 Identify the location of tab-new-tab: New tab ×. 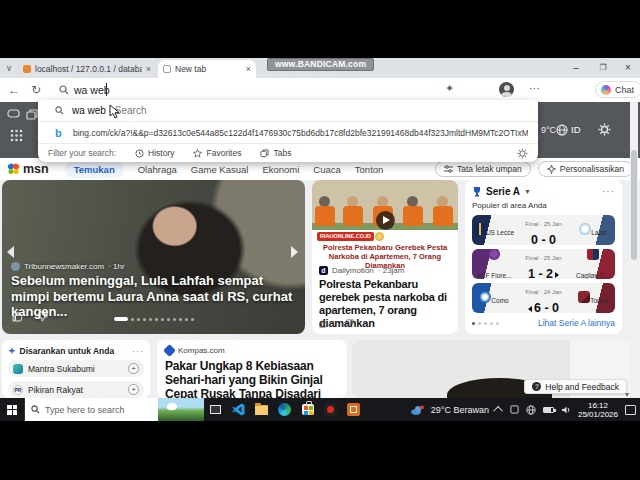
(207, 69).